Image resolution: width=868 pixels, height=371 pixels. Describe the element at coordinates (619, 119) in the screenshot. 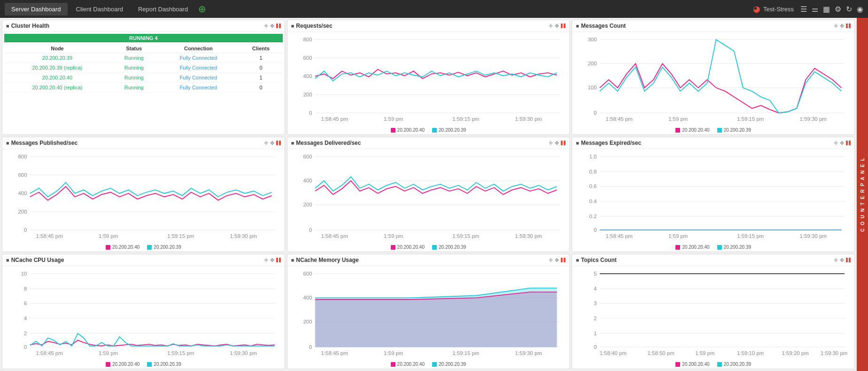

I see `svg-text: 1:58:45 pm` at that location.